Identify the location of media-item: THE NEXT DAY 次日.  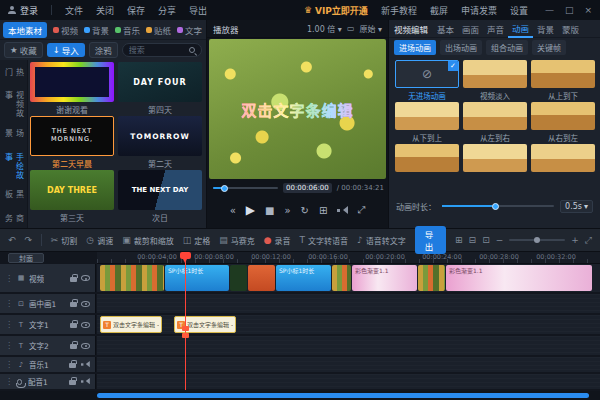
(160, 196).